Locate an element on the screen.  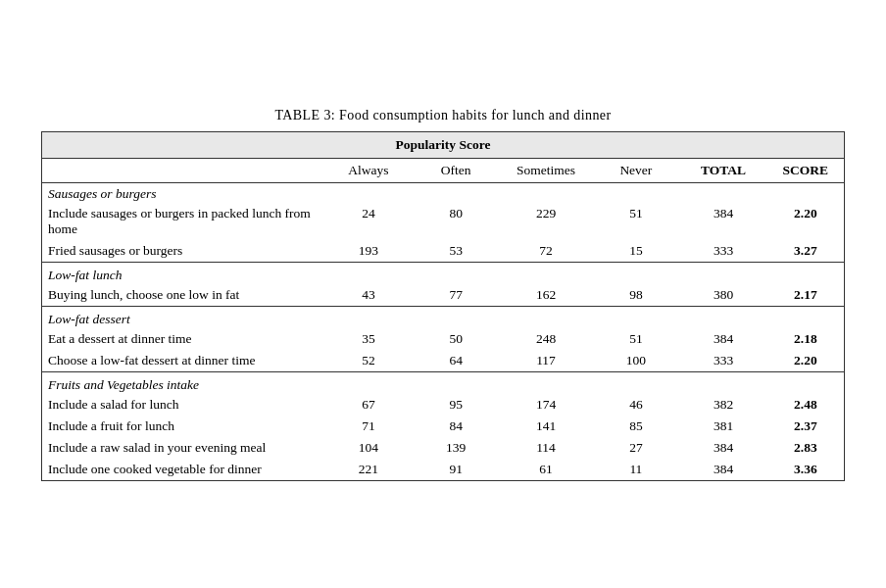
row-never: 27 is located at coordinates (635, 448).